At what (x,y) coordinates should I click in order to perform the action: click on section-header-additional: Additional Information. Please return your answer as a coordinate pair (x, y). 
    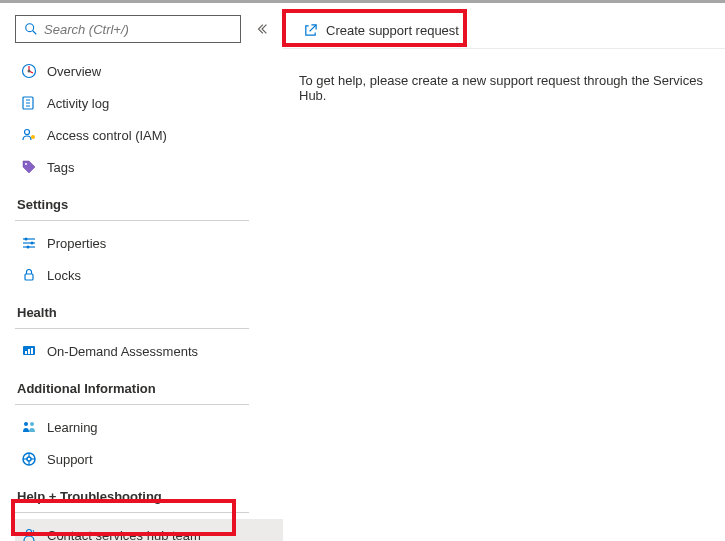
    Looking at the image, I should click on (149, 384).